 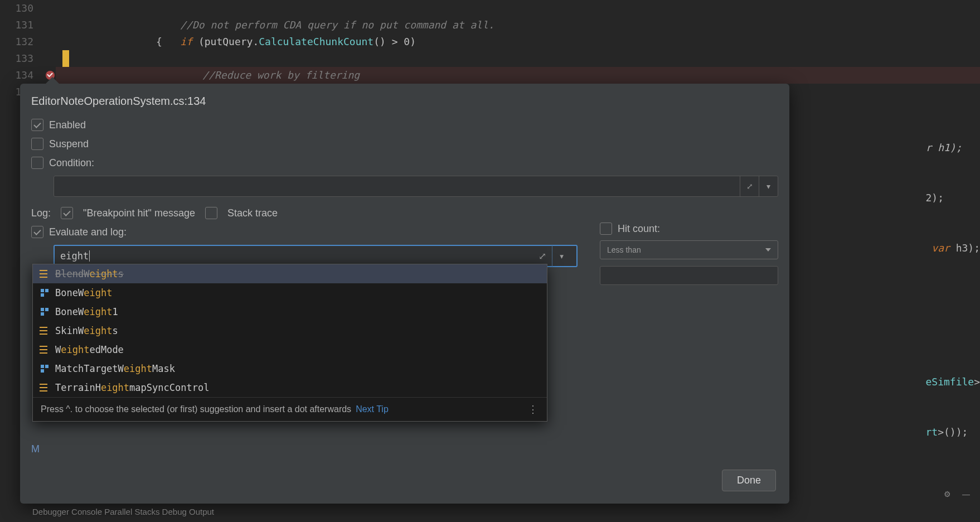 What do you see at coordinates (948, 494) in the screenshot?
I see `gear-icon: ⚙` at bounding box center [948, 494].